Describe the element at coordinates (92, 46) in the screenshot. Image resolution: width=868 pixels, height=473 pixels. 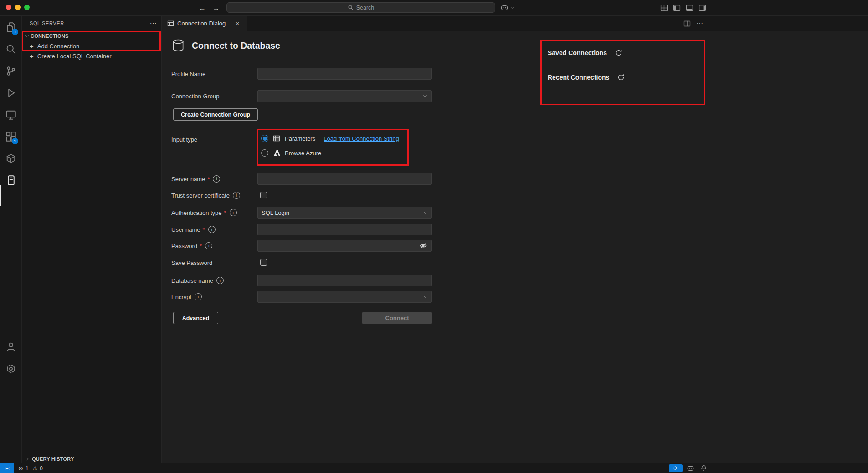
I see `add-connection-item: + Add Connection` at that location.